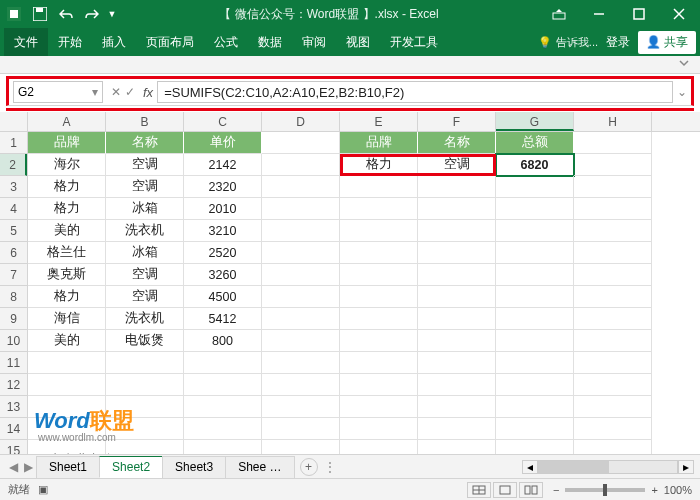 The height and width of the screenshot is (500, 700). What do you see at coordinates (654, 490) in the screenshot?
I see `zoom-in-icon: +` at bounding box center [654, 490].